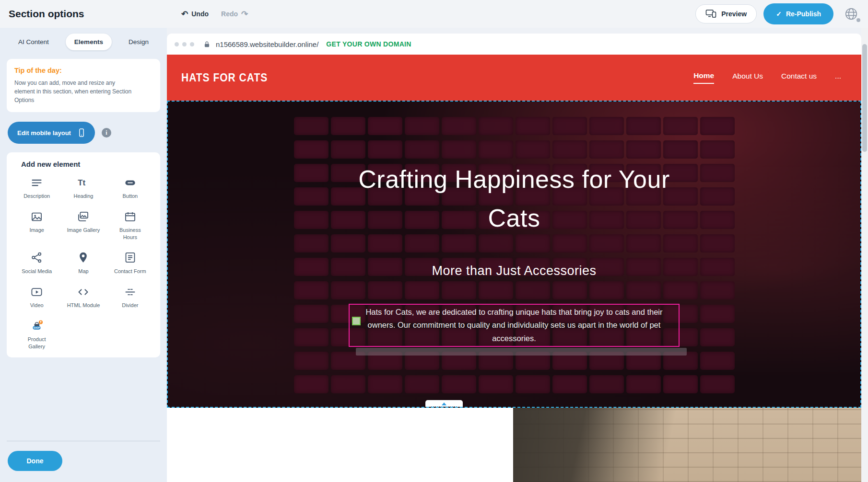 The image size is (868, 482). I want to click on svg-text: Tt, so click(82, 183).